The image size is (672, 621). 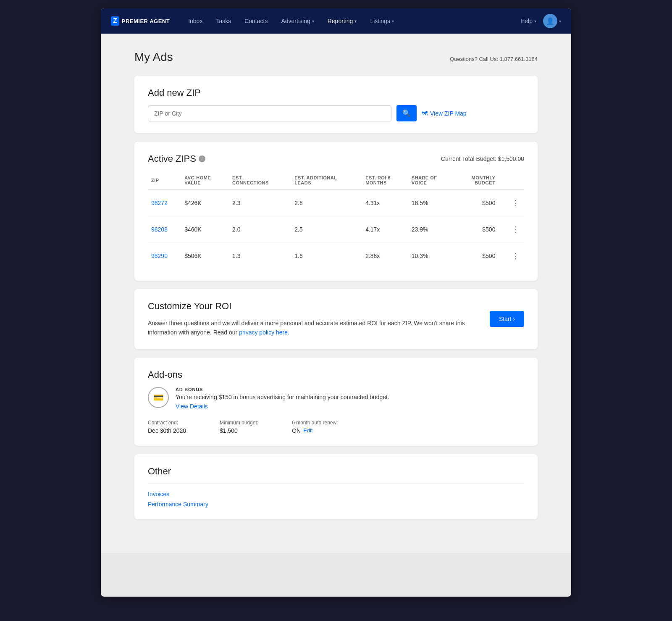 What do you see at coordinates (336, 487) in the screenshot?
I see `other-card: Other InvoicesPerformance Summary` at bounding box center [336, 487].